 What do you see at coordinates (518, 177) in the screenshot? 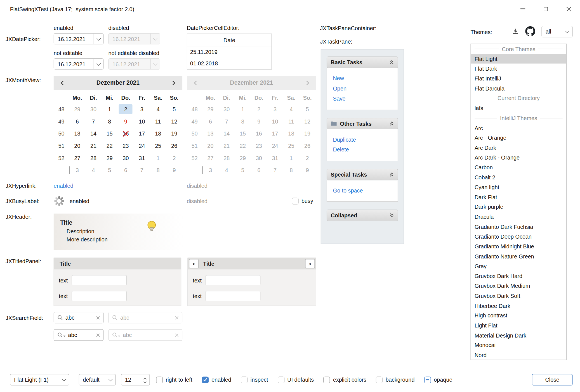
I see `theme-item-cobalt-2: Cobalt 2` at bounding box center [518, 177].